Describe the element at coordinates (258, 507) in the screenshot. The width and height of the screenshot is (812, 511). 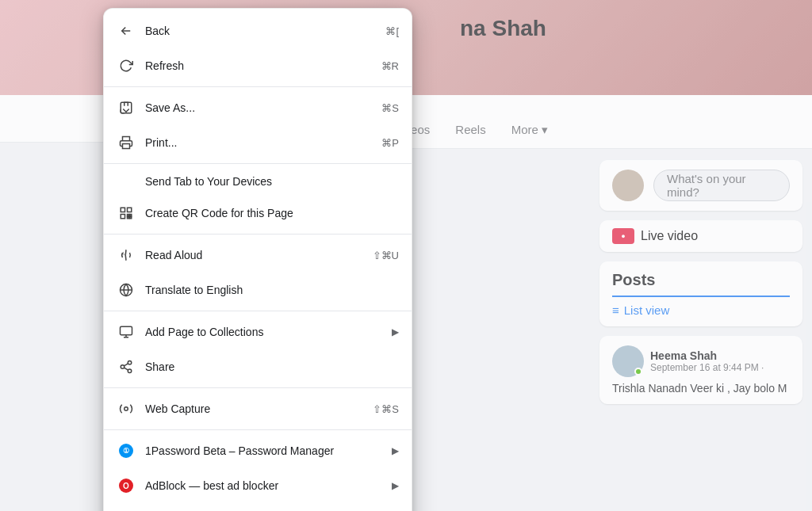
I see `menu-item-onenote: N OneNote Web Clipper` at that location.